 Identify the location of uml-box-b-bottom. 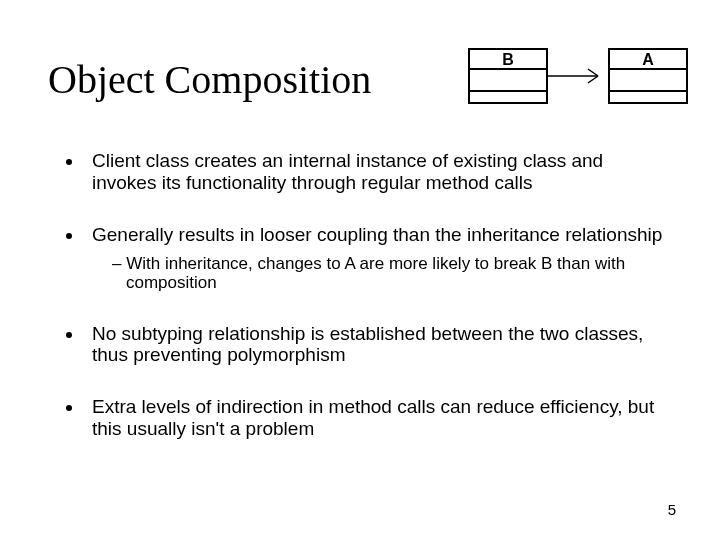
(508, 98).